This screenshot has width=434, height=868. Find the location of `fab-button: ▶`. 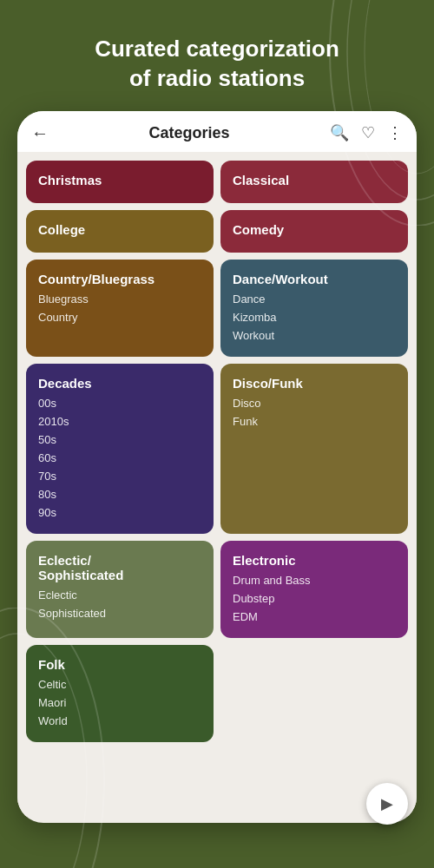

fab-button: ▶ is located at coordinates (387, 804).